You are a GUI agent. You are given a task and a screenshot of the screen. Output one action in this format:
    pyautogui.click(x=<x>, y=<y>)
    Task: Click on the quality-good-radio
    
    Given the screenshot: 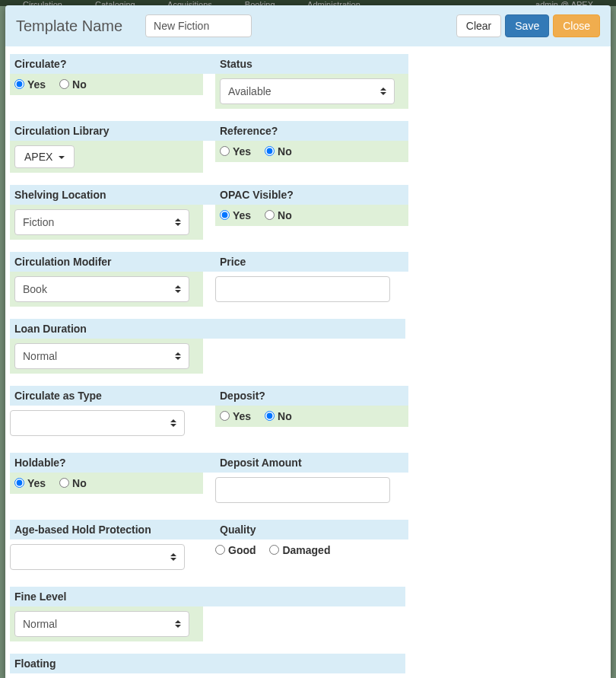 What is the action you would take?
    pyautogui.click(x=221, y=549)
    